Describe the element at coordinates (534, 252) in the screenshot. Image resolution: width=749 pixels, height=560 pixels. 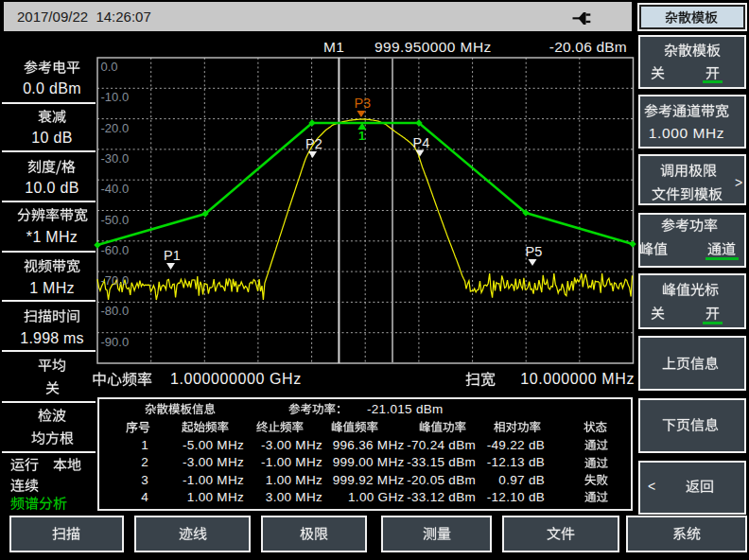
I see `svg-text: P5` at that location.